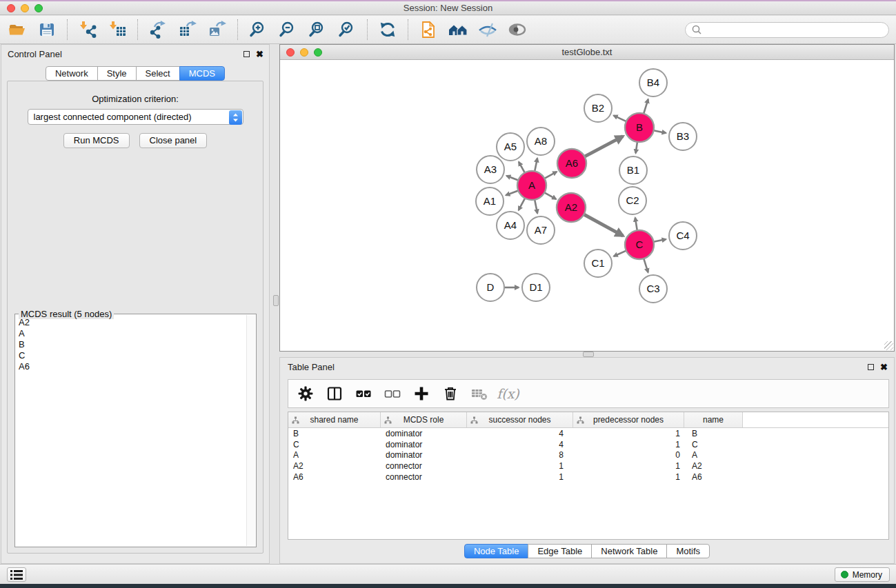 This screenshot has width=896, height=588. I want to click on column-header-successor-nodes: successor nodes, so click(520, 420).